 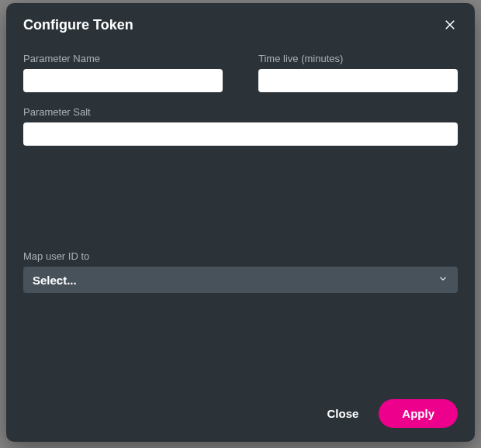 What do you see at coordinates (358, 59) in the screenshot?
I see `label-time-live: Time live (minutes)` at bounding box center [358, 59].